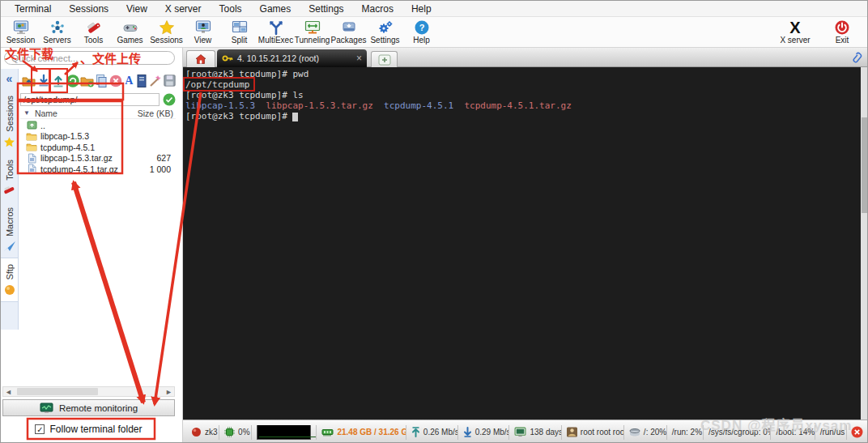 This screenshot has height=443, width=868. Describe the element at coordinates (275, 32) in the screenshot. I see `toolbar-multiexec-button: MultiExec` at that location.